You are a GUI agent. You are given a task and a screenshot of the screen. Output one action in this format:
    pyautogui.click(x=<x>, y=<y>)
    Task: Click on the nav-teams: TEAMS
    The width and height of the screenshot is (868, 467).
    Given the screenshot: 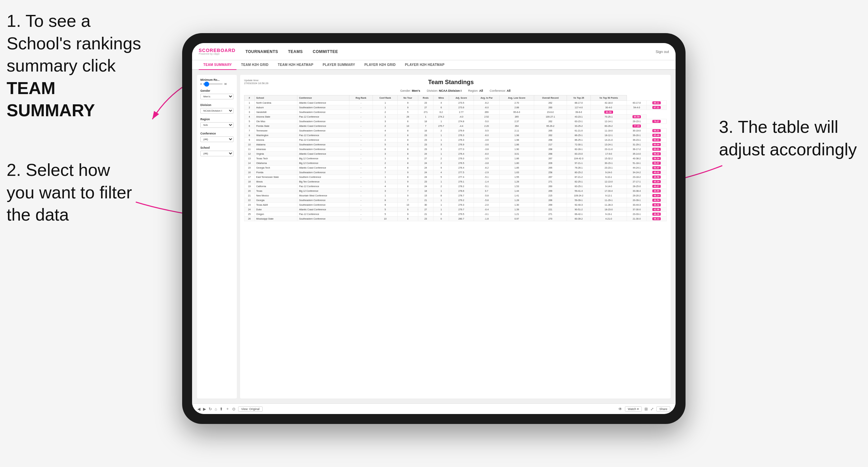 What is the action you would take?
    pyautogui.click(x=296, y=52)
    